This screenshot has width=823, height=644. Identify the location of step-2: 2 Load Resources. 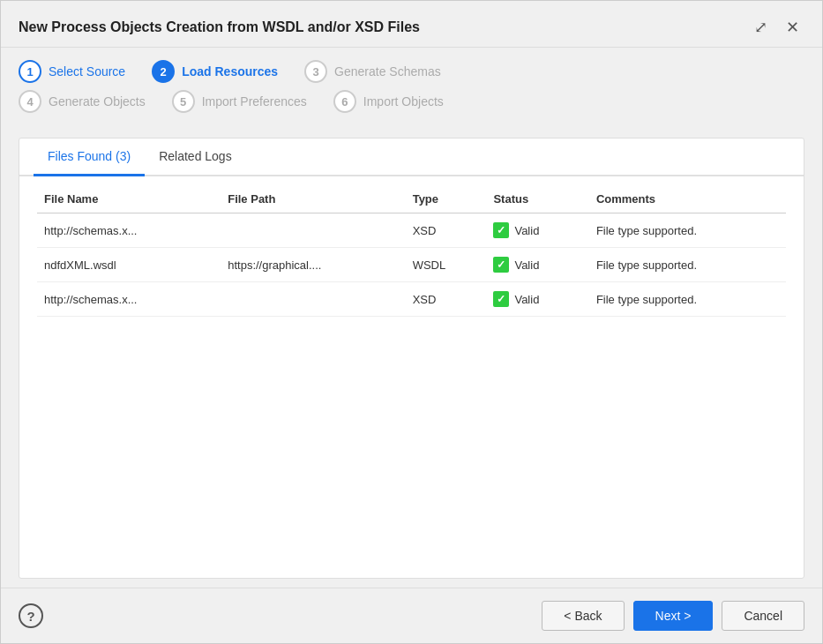
(215, 71).